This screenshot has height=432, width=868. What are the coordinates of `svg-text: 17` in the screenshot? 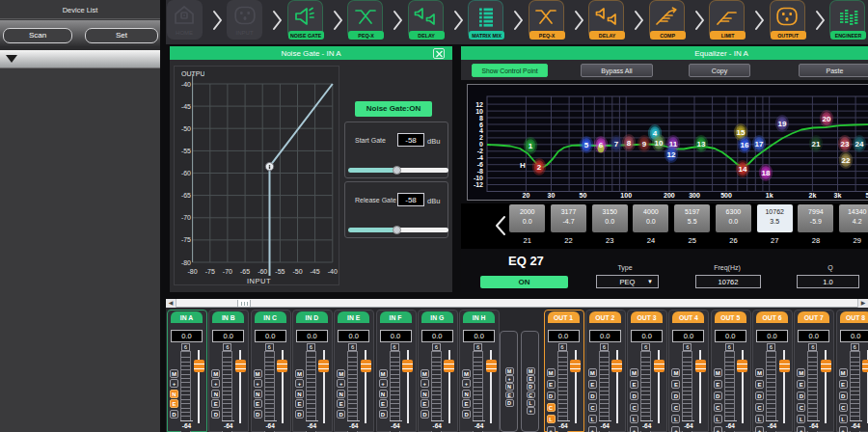 It's located at (760, 145).